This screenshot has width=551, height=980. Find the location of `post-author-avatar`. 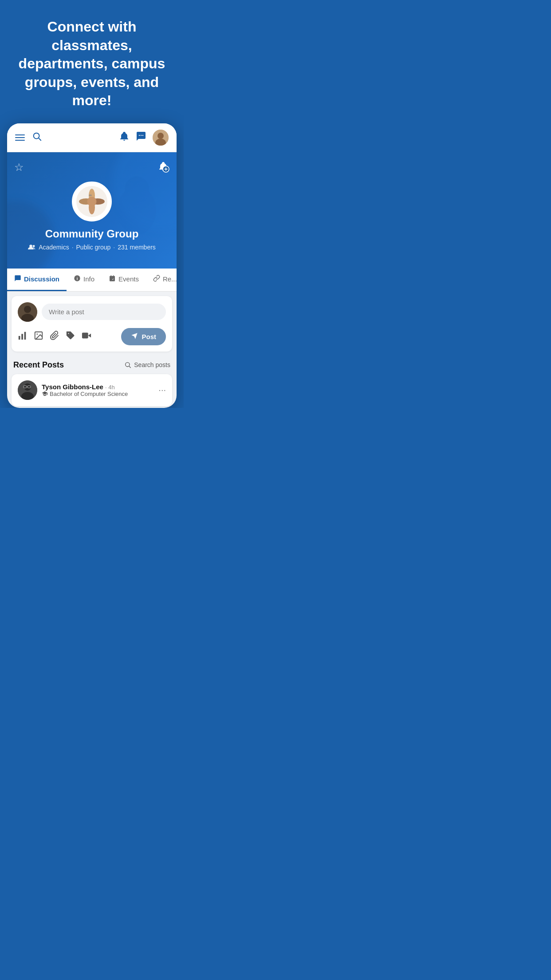

post-author-avatar is located at coordinates (28, 390).